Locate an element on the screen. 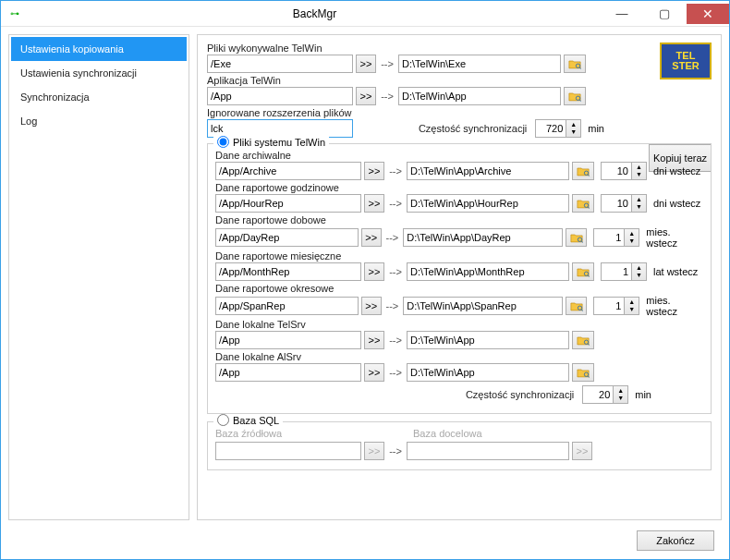  maximize-button: ▢ is located at coordinates (664, 14).